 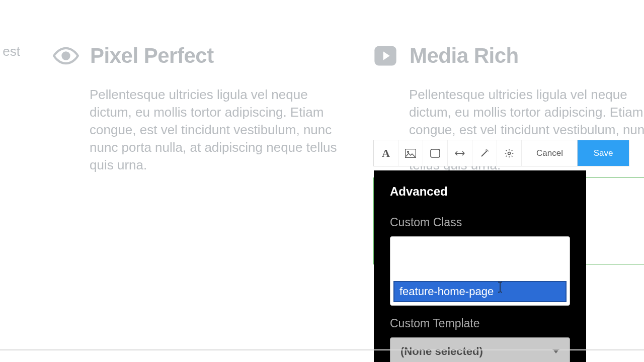 What do you see at coordinates (66, 56) in the screenshot?
I see `eye-icon` at bounding box center [66, 56].